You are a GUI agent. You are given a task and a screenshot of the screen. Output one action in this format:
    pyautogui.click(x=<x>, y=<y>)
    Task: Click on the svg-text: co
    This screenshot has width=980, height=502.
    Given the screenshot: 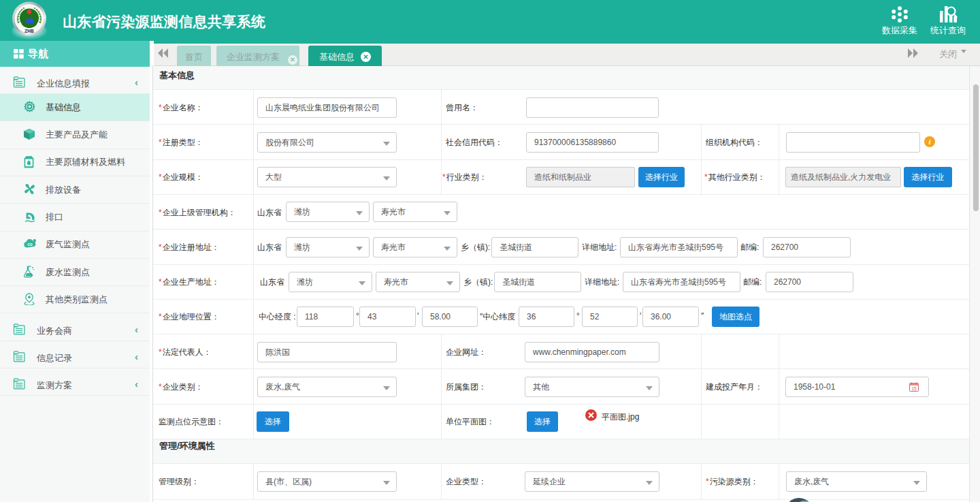 What is the action you would take?
    pyautogui.click(x=30, y=244)
    